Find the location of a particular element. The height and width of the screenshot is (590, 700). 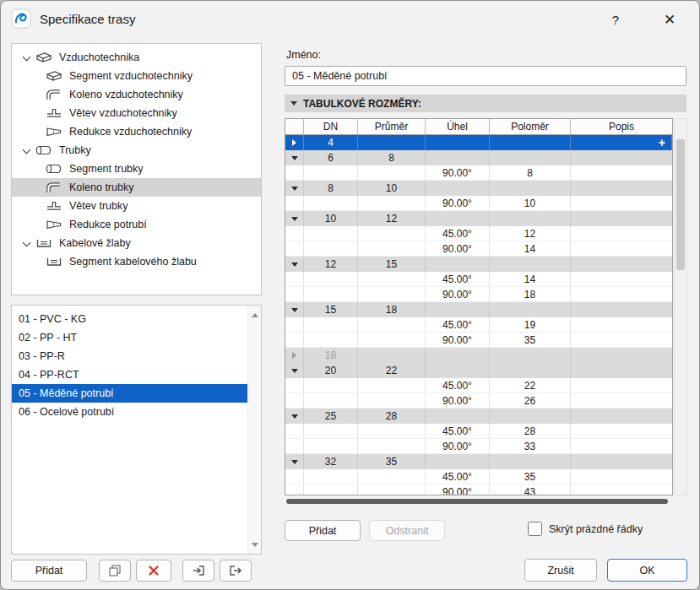

tree-item-segment-trubky: Segment trubky is located at coordinates (137, 169).